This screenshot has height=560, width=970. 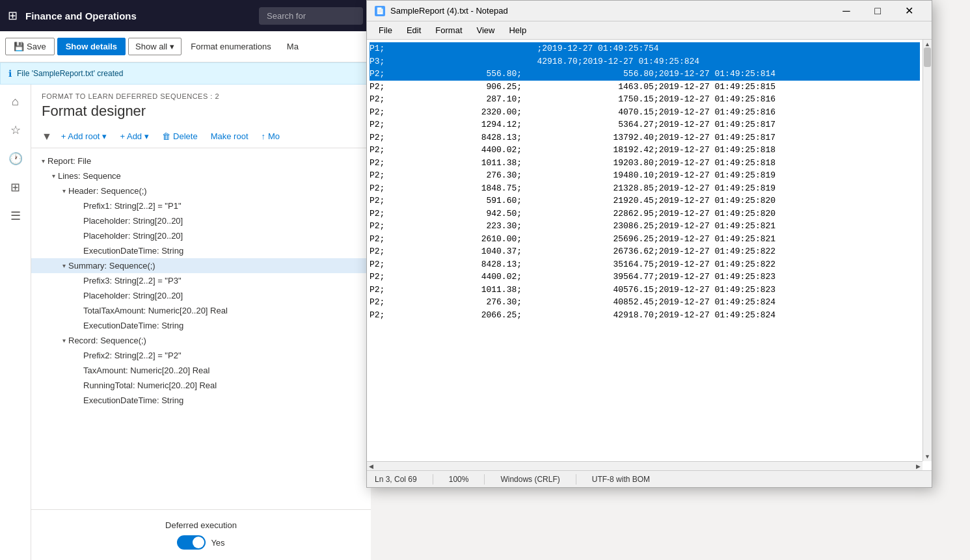 I want to click on designer-title: Format designer, so click(x=201, y=111).